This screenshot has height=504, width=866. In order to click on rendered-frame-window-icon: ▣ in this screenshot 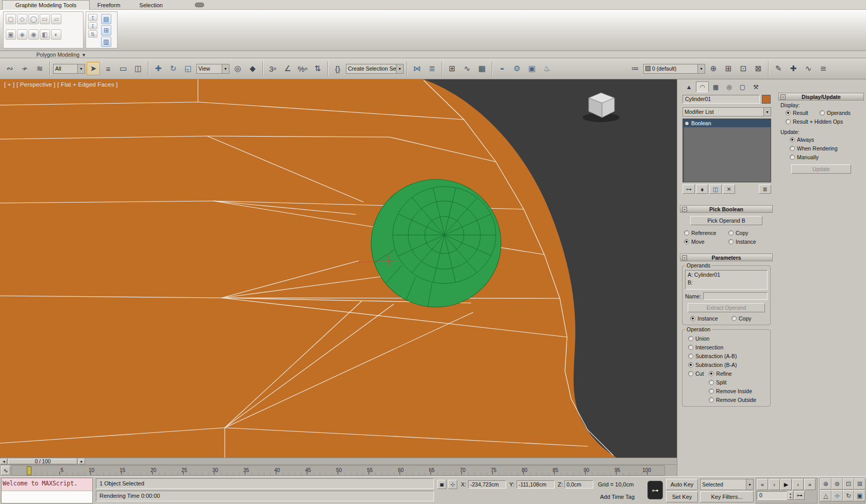, I will do `click(532, 69)`.